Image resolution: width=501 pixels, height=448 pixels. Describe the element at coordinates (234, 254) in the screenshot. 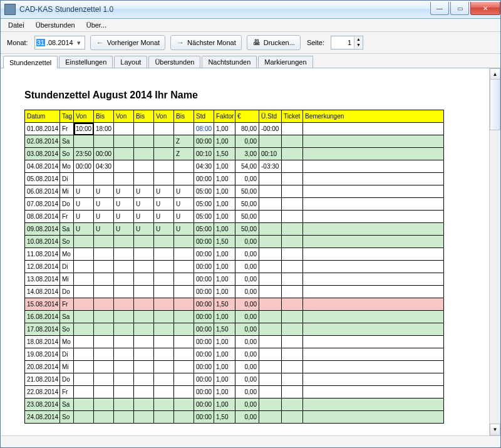

I see `table-row: 11.08.2014Mo00:001,000,00` at that location.